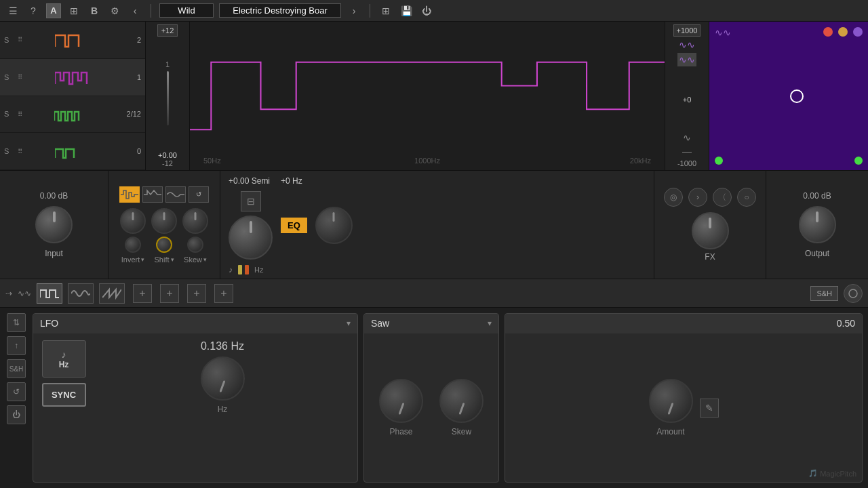 The image size is (868, 488). What do you see at coordinates (224, 293) in the screenshot?
I see `plus-btn-4: +` at bounding box center [224, 293].